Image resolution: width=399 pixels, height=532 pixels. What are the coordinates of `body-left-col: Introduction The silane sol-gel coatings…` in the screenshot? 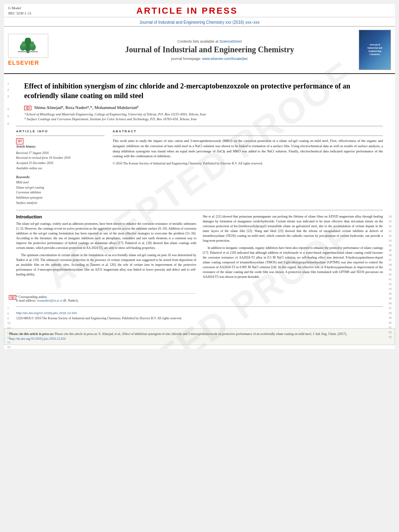 It's located at (106, 258).